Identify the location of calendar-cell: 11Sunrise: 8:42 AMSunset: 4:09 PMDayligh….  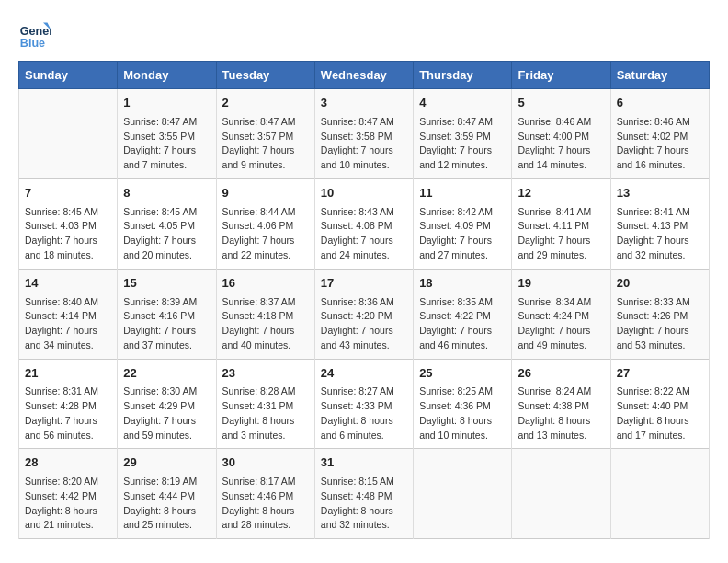
(463, 224).